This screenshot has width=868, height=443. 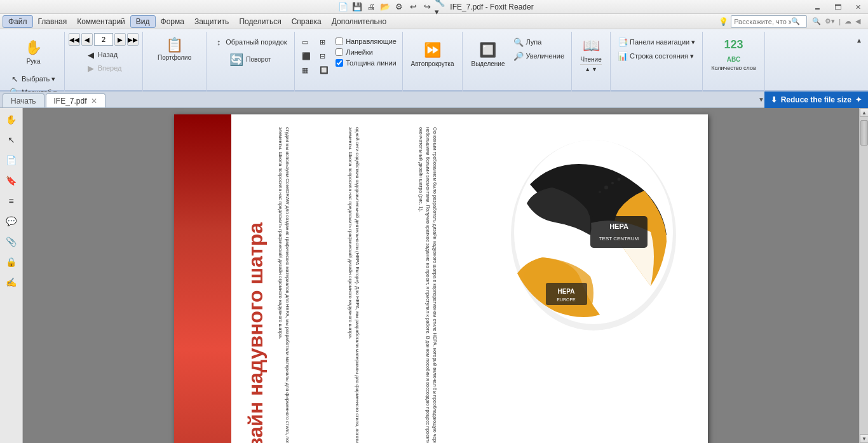 I want to click on scroll-thumb, so click(x=864, y=133).